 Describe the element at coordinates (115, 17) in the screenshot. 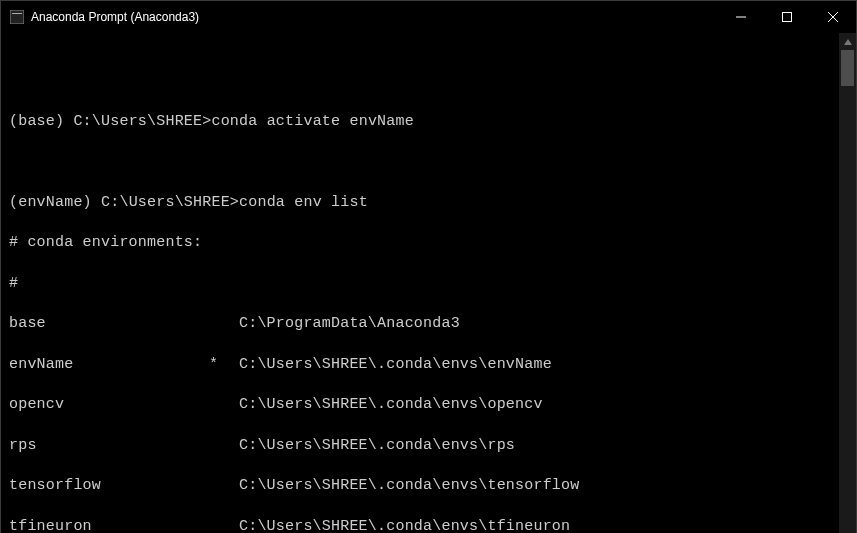

I see `window-title: Anaconda Prompt (Anaconda3)` at that location.